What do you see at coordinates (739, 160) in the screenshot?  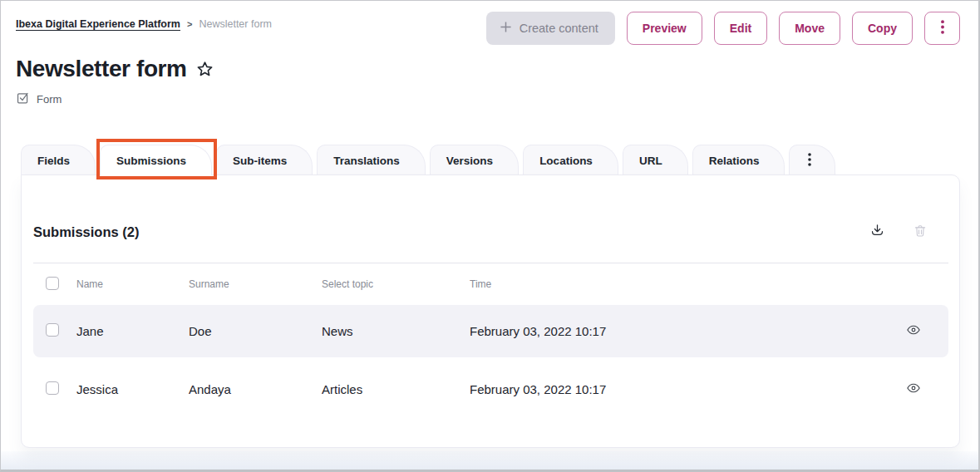 I see `tab-relations: Relations` at bounding box center [739, 160].